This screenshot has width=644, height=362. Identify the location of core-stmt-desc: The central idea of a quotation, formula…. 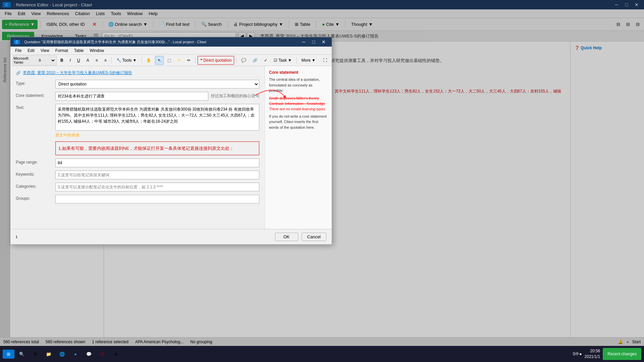
(299, 85).